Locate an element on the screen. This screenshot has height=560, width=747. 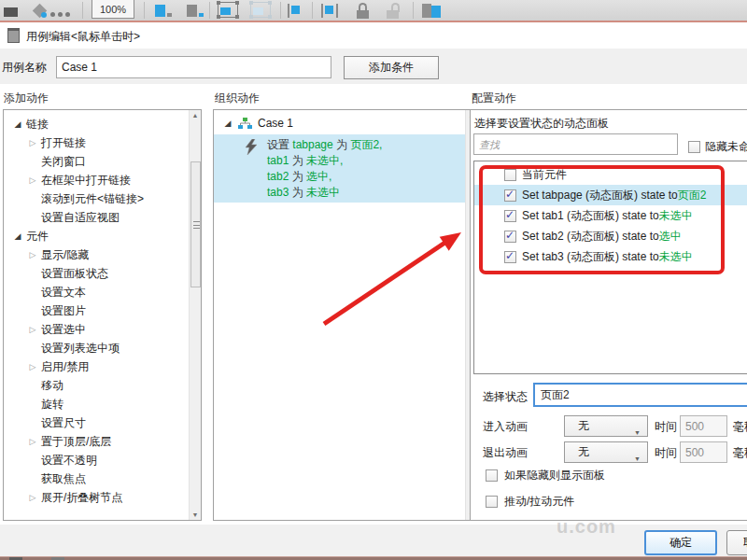
group-icon is located at coordinates (228, 9).